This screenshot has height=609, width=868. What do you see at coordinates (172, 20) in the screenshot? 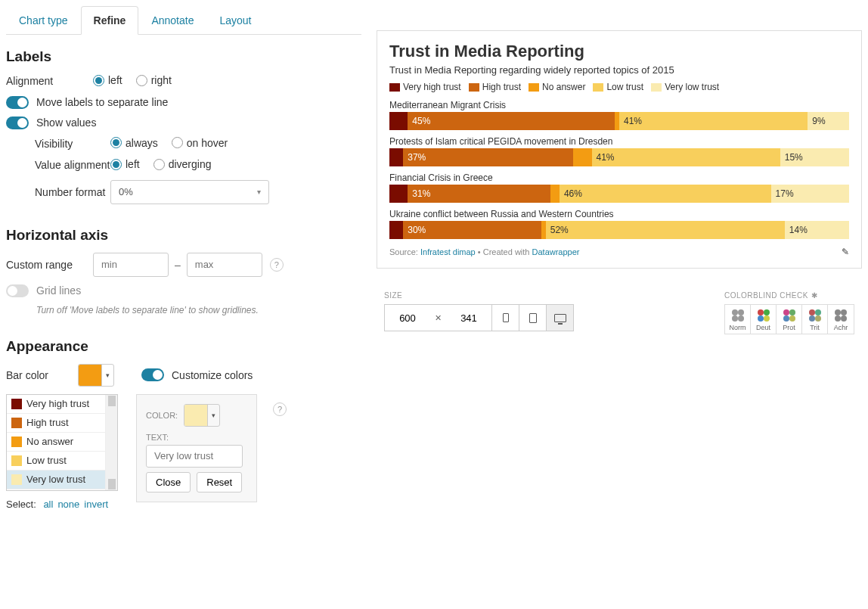
I see `tab-annotate: Annotate` at bounding box center [172, 20].